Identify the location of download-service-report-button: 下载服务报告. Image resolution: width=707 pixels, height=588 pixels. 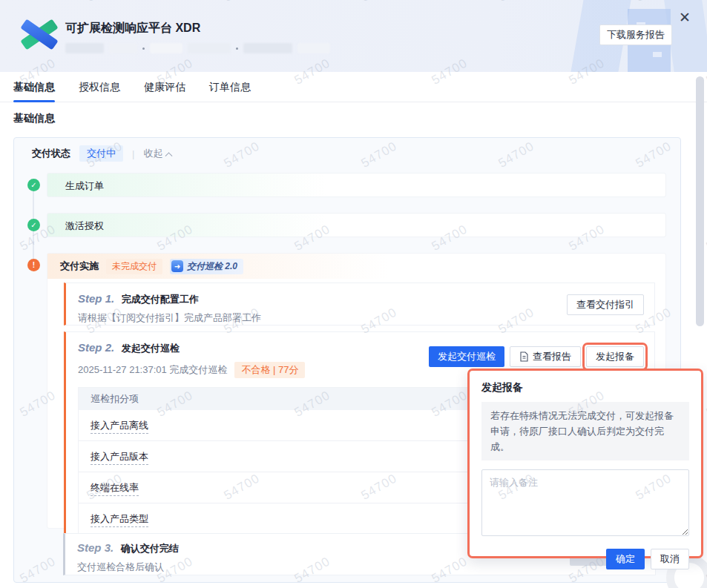
(636, 35).